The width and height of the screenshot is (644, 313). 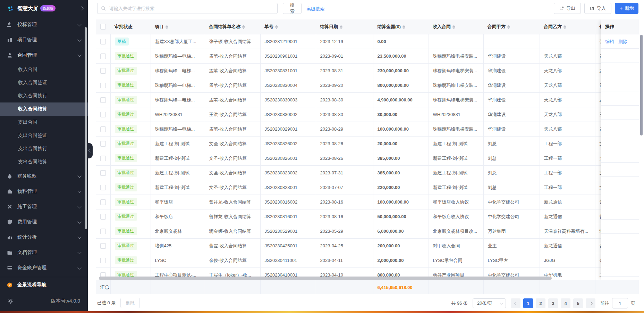 What do you see at coordinates (578, 303) in the screenshot?
I see `page-button-5: 5` at bounding box center [578, 303].